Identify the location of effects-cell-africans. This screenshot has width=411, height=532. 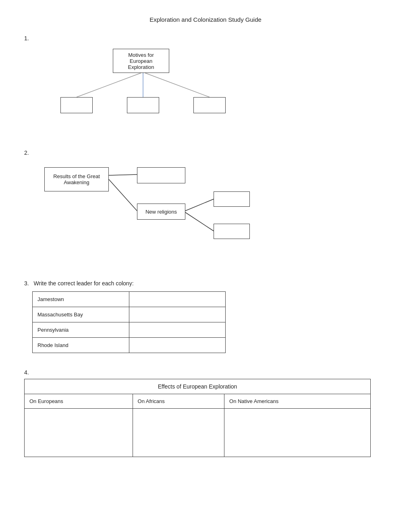
(178, 433).